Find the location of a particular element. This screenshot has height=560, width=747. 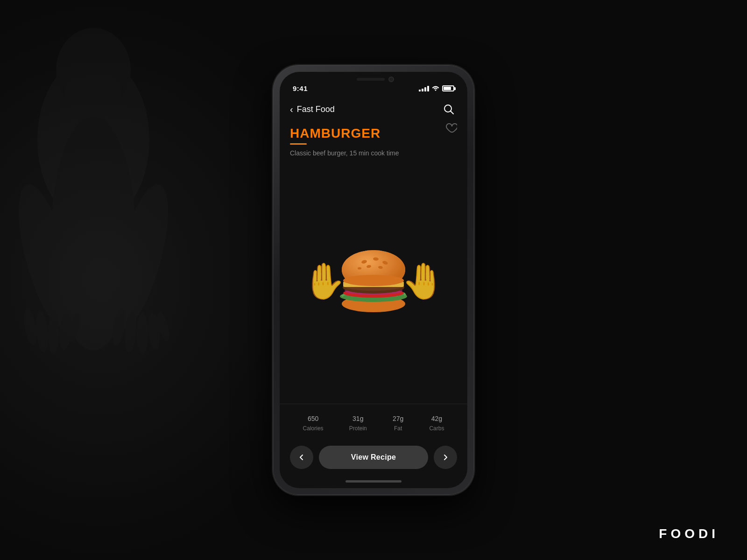

view-recipe-button: View Recipe is located at coordinates (374, 457).